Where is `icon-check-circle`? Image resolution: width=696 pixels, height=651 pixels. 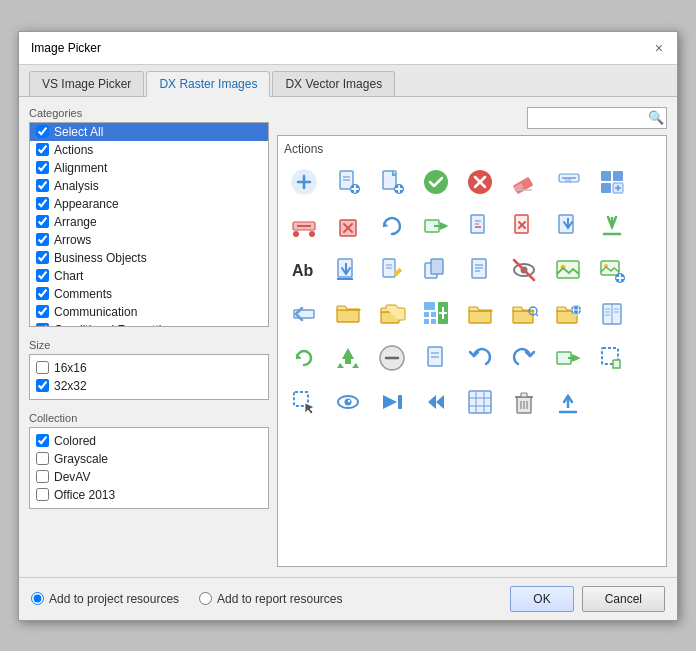
icon-check-circle is located at coordinates (436, 182).